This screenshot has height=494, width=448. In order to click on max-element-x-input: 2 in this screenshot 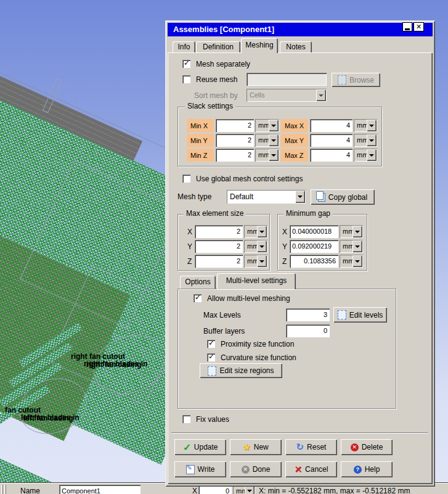, I will do `click(219, 232)`.